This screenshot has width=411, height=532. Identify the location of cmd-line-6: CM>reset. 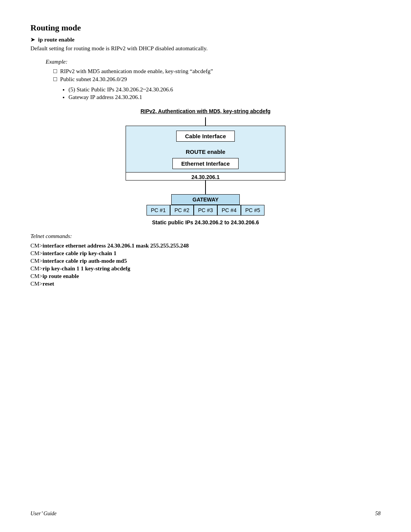
(206, 284).